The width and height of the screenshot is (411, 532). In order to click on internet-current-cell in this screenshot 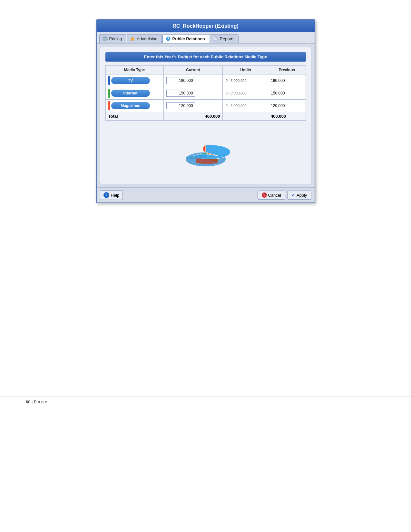, I will do `click(193, 94)`.